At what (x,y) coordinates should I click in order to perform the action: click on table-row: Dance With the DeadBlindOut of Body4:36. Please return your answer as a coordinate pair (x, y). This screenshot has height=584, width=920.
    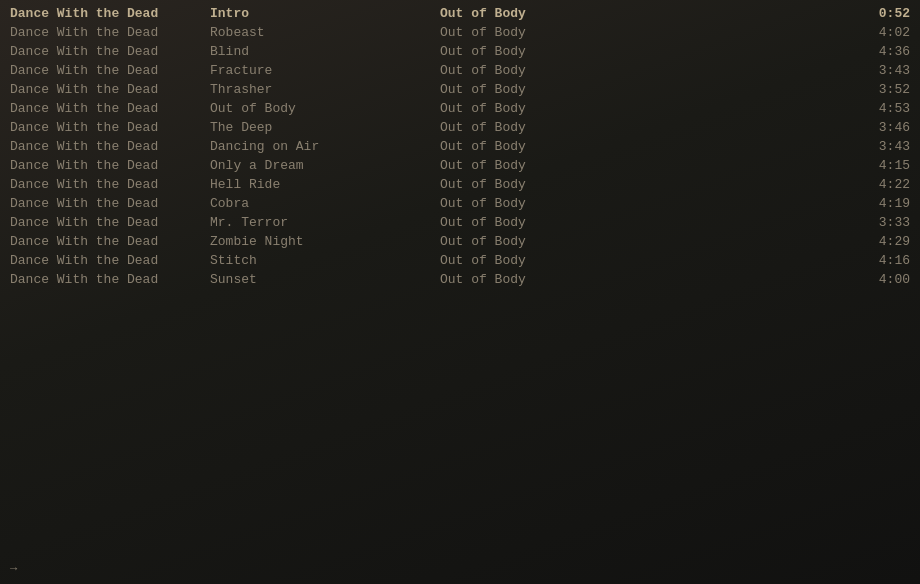
    Looking at the image, I should click on (460, 52).